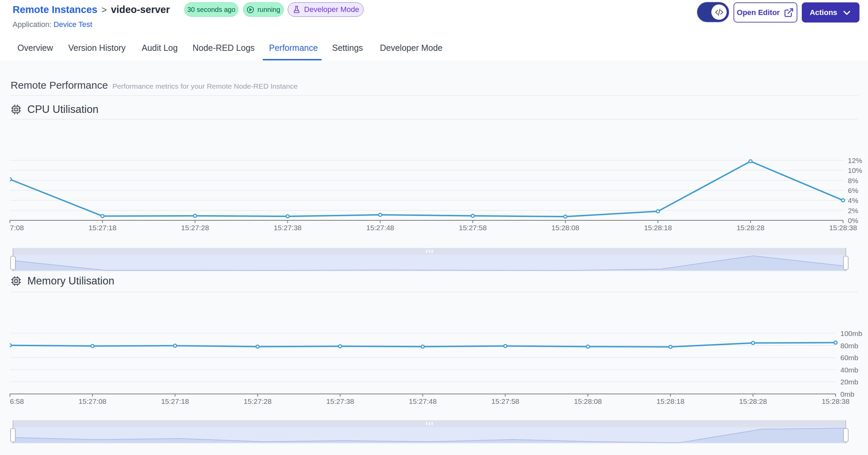 Image resolution: width=868 pixels, height=455 pixels. I want to click on svg-text: 0mb, so click(847, 394).